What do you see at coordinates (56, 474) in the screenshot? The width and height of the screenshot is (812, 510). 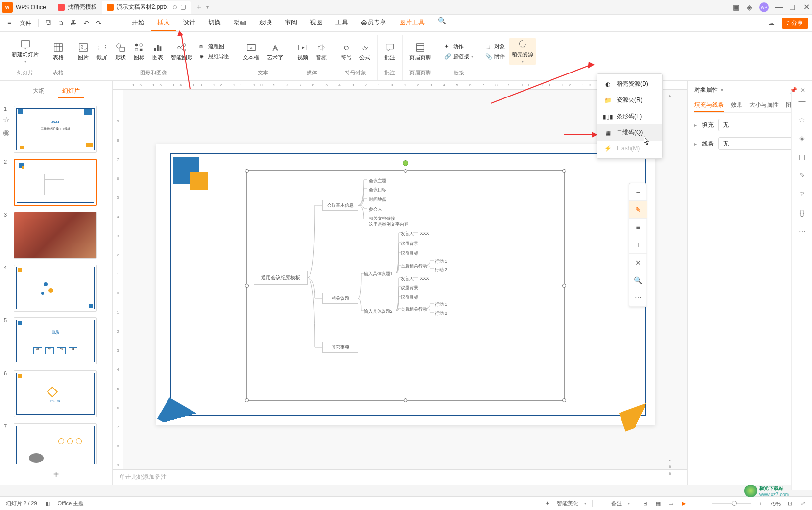 I see `add-slide-button: +` at bounding box center [56, 474].